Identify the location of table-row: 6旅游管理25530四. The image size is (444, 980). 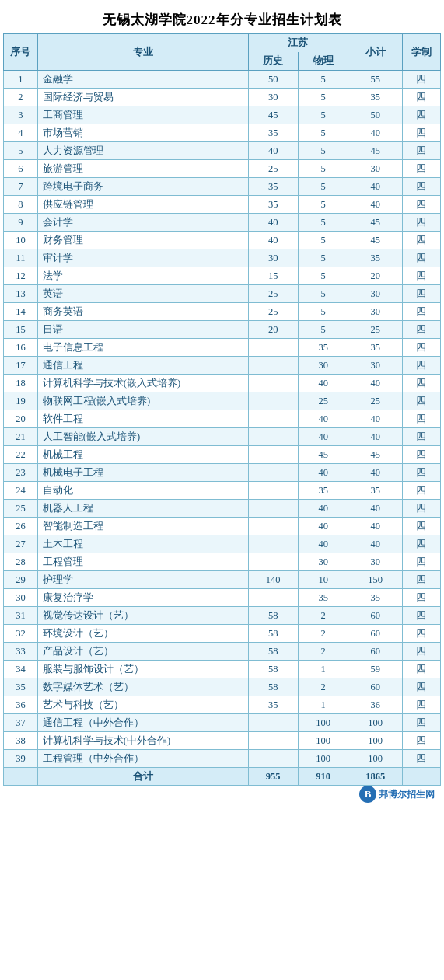
(222, 169).